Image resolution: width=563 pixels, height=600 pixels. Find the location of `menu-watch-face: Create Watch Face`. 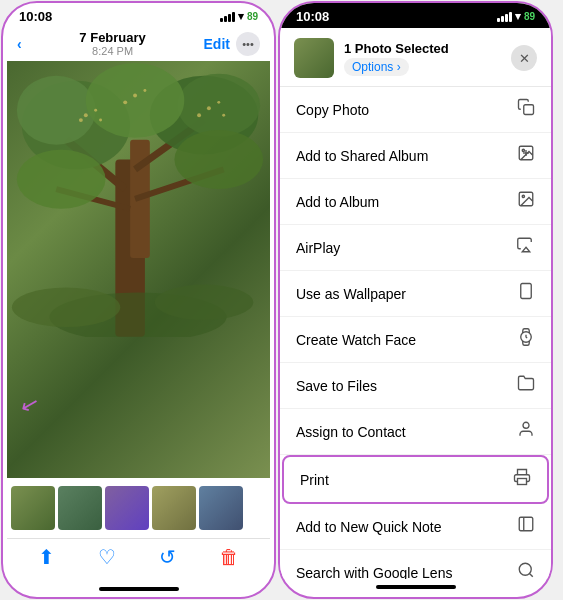

menu-watch-face: Create Watch Face is located at coordinates (416, 340).